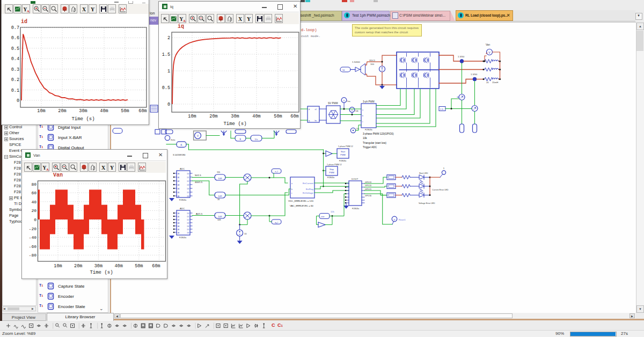 This screenshot has width=644, height=337. I want to click on svg-text: 10R, so click(220, 217).